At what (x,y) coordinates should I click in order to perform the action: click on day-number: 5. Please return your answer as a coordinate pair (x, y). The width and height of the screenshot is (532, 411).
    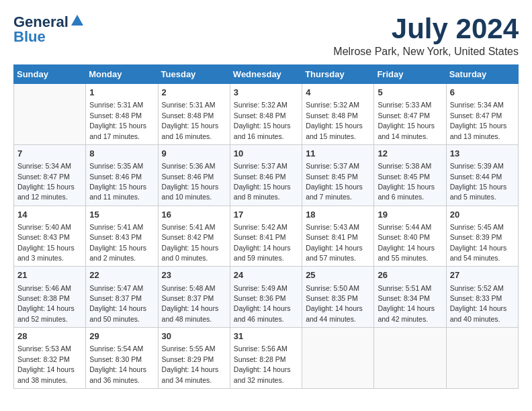
    Looking at the image, I should click on (410, 93).